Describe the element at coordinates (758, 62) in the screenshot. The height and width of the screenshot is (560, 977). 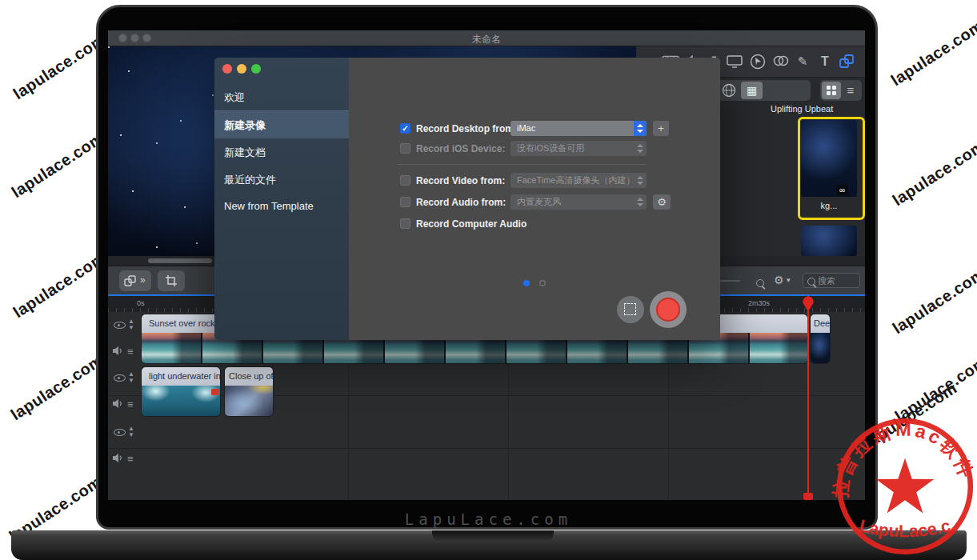
I see `pointer-icon` at that location.